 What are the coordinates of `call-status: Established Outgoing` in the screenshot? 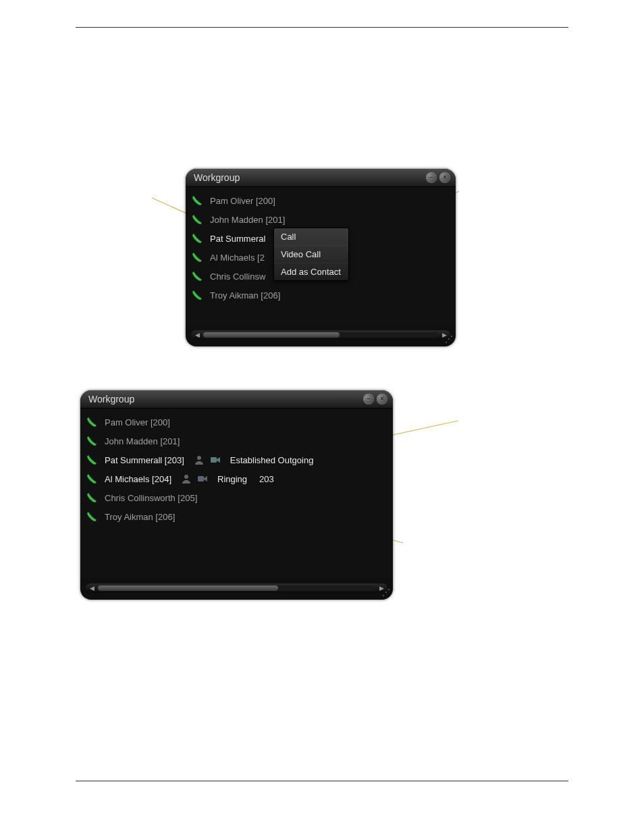 It's located at (272, 461).